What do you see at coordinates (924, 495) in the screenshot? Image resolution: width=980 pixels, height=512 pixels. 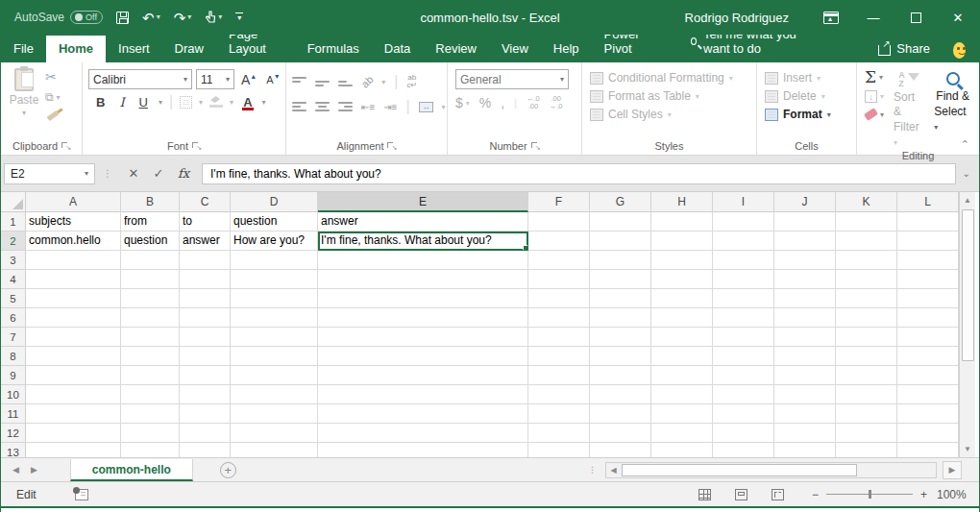 I see `zoom-in-button: +` at bounding box center [924, 495].